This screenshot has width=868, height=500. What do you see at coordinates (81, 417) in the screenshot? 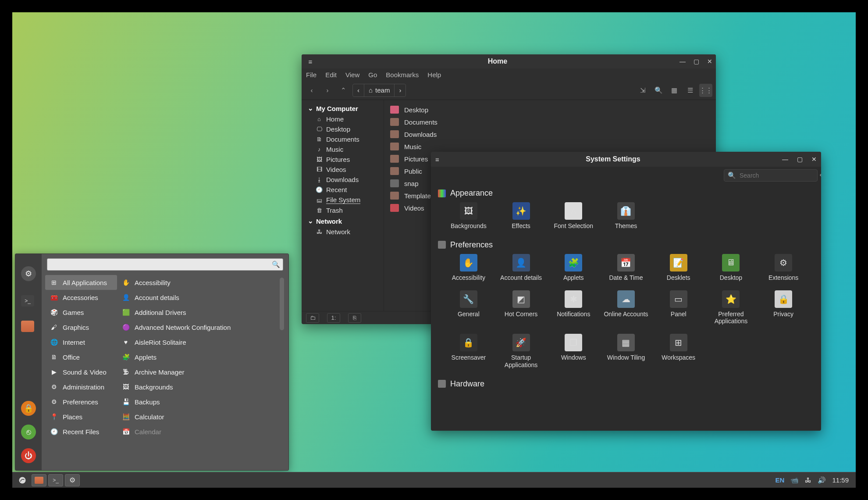
I see `category-places: 📍Places` at bounding box center [81, 417].